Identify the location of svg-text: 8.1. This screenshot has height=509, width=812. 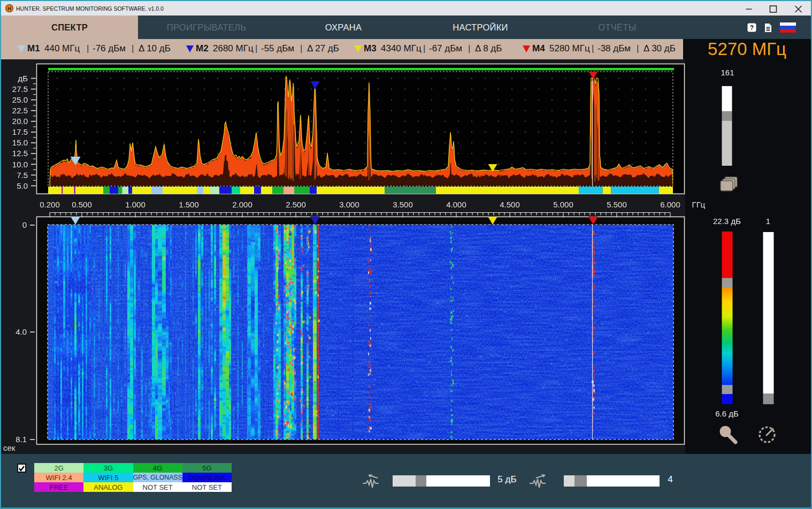
(21, 439).